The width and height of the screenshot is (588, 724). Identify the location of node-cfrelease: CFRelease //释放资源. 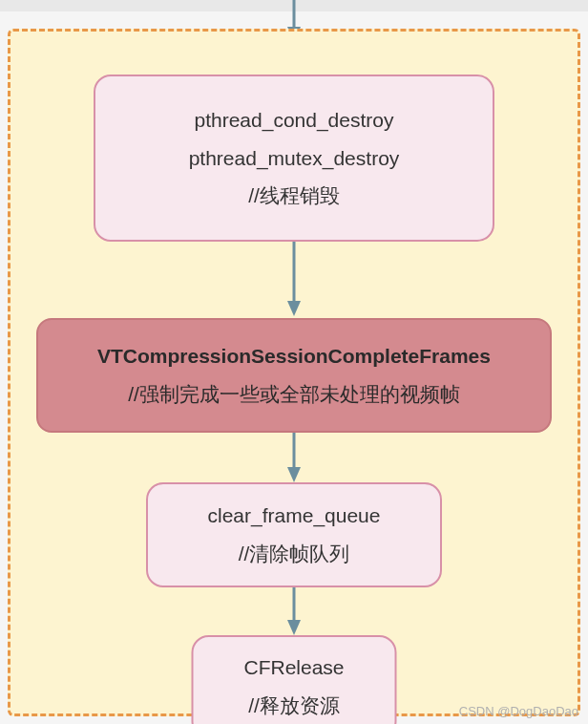
(294, 680).